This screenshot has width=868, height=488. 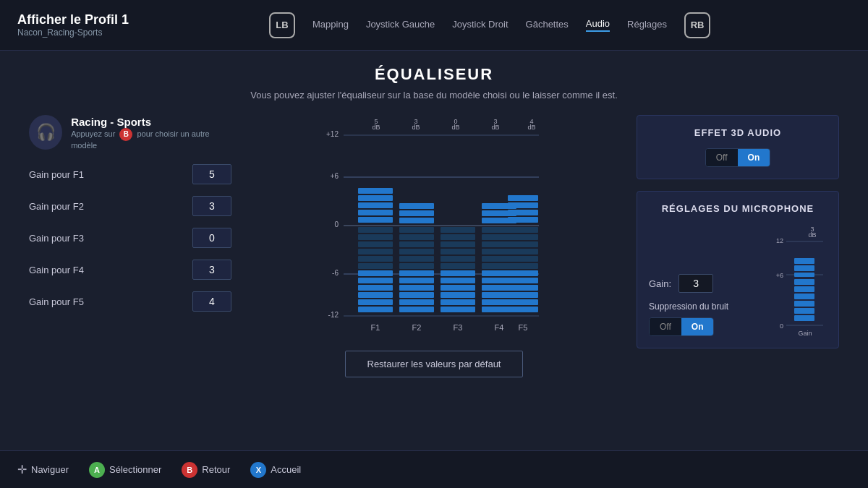 I want to click on mic-gain-input, so click(x=696, y=283).